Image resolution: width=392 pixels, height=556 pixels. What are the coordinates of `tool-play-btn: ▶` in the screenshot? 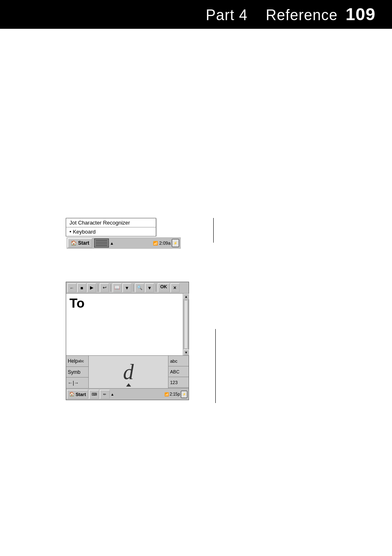 It's located at (92, 288).